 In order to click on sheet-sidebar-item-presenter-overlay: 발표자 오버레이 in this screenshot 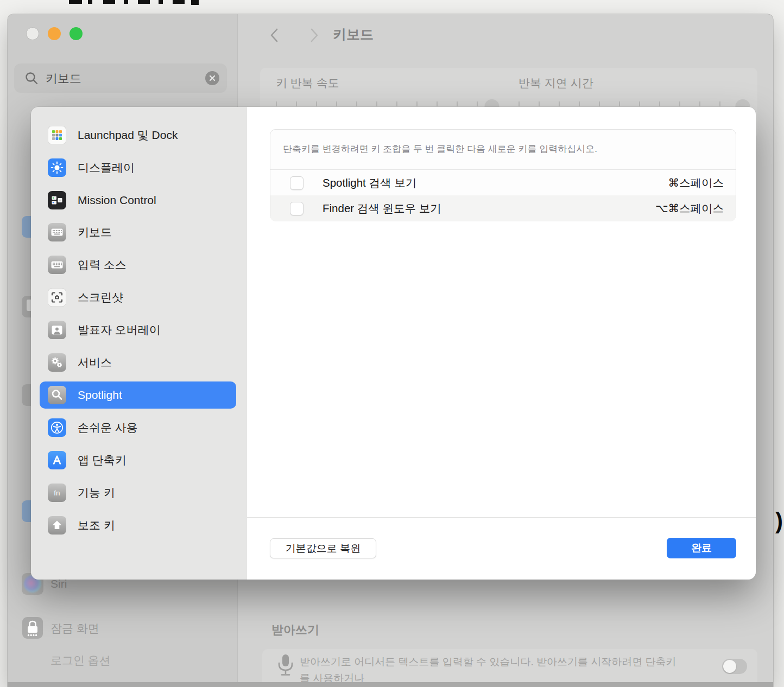, I will do `click(138, 330)`.